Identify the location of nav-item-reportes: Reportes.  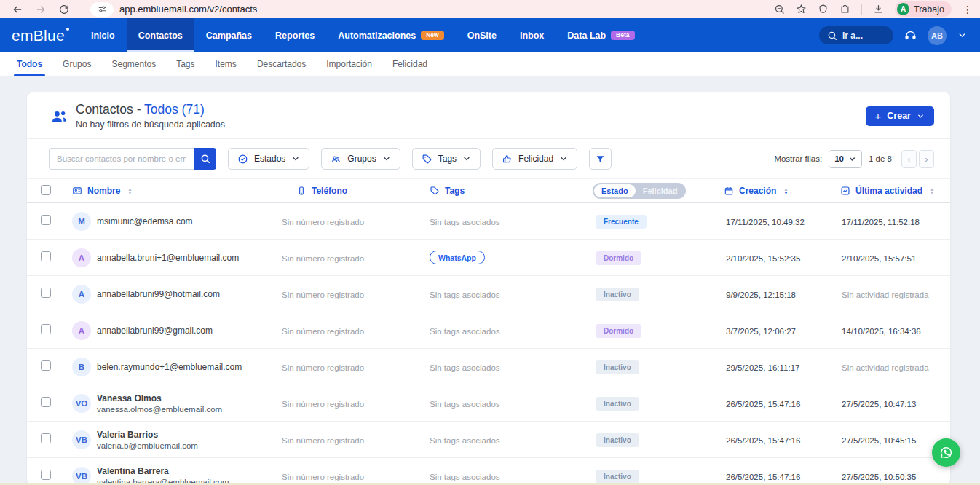
(295, 35).